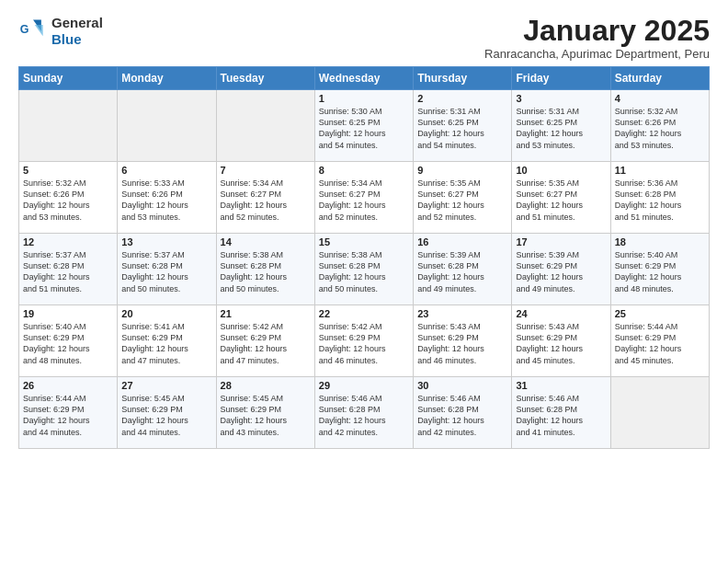 Image resolution: width=728 pixels, height=563 pixels. What do you see at coordinates (462, 272) in the screenshot?
I see `day-info: Sunrise: 5:39 AM Sunset: 6:28 PM Dayligh…` at bounding box center [462, 272].